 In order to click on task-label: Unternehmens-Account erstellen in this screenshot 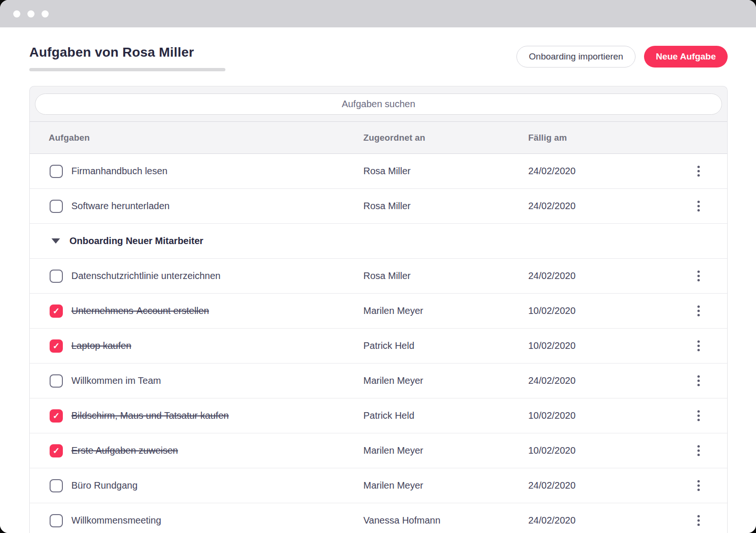, I will do `click(140, 311)`.